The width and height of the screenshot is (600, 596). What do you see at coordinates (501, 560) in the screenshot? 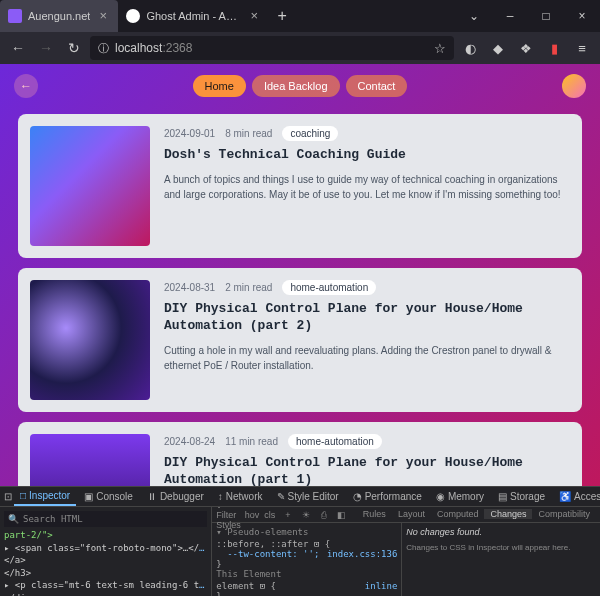
I see `changes-panel: No changes found. Changes to CSS in Insp…` at bounding box center [501, 560].